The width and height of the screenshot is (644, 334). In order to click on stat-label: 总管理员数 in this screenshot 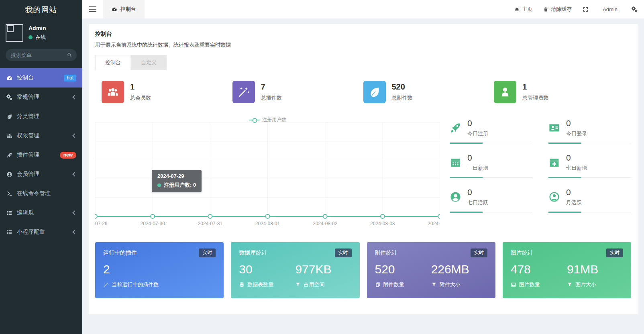, I will do `click(536, 98)`.